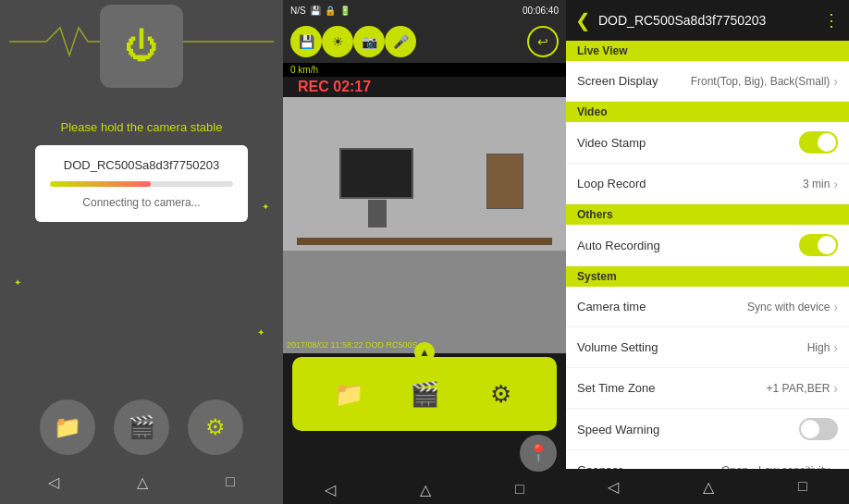  What do you see at coordinates (425, 490) in the screenshot?
I see `home-nav-2: △` at bounding box center [425, 490].